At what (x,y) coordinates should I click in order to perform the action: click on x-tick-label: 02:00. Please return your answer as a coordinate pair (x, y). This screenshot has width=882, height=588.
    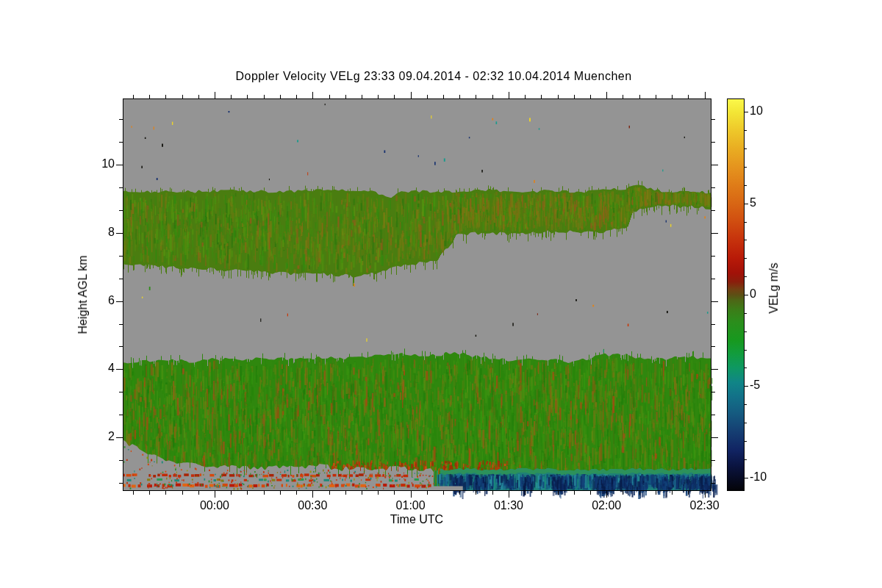
    Looking at the image, I should click on (606, 506).